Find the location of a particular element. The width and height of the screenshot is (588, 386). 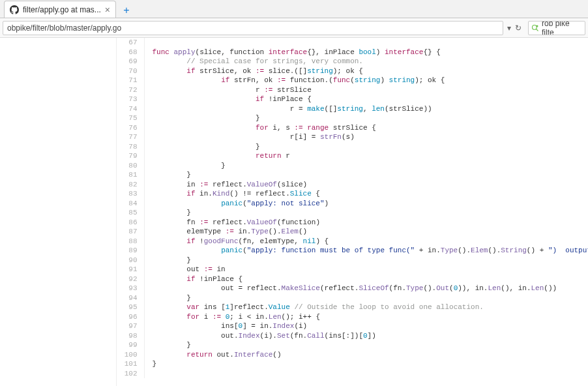

code-line: in := reflect.ValueOf(slice) is located at coordinates (366, 185).